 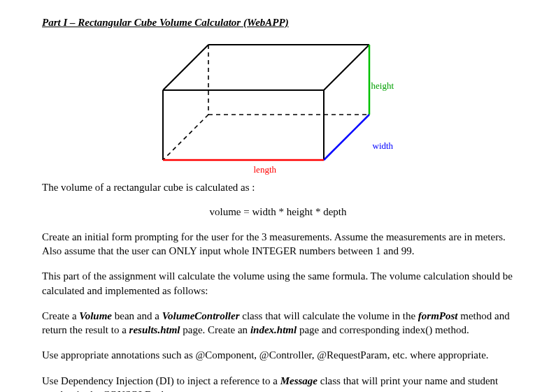 I want to click on paragraph-5: Use Dependency Injection (DI) to inject …, so click(x=278, y=383).